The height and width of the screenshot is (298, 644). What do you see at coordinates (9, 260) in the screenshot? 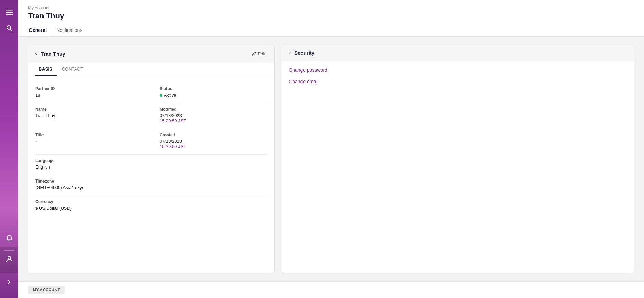
I see `user-area` at bounding box center [9, 260].